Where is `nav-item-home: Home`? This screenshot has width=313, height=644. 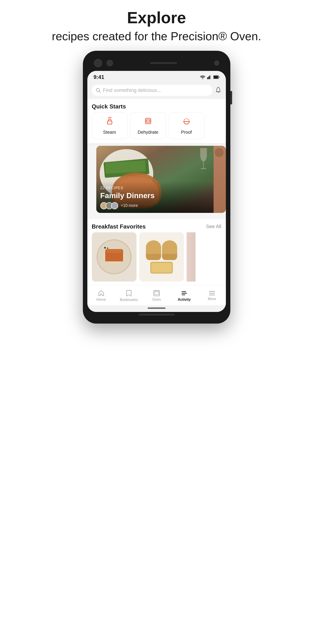
nav-item-home: Home is located at coordinates (101, 296).